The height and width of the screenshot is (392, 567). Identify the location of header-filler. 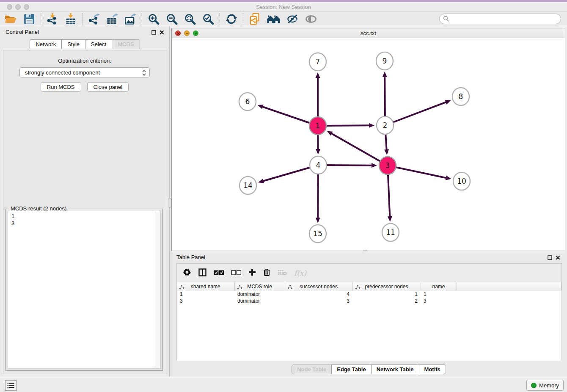
(509, 287).